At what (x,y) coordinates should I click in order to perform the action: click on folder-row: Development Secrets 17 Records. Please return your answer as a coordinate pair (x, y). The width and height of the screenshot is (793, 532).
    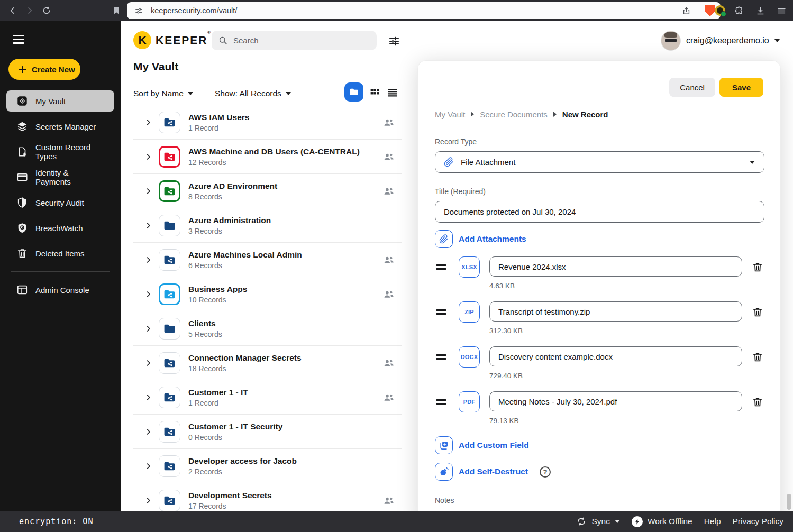
    Looking at the image, I should click on (268, 497).